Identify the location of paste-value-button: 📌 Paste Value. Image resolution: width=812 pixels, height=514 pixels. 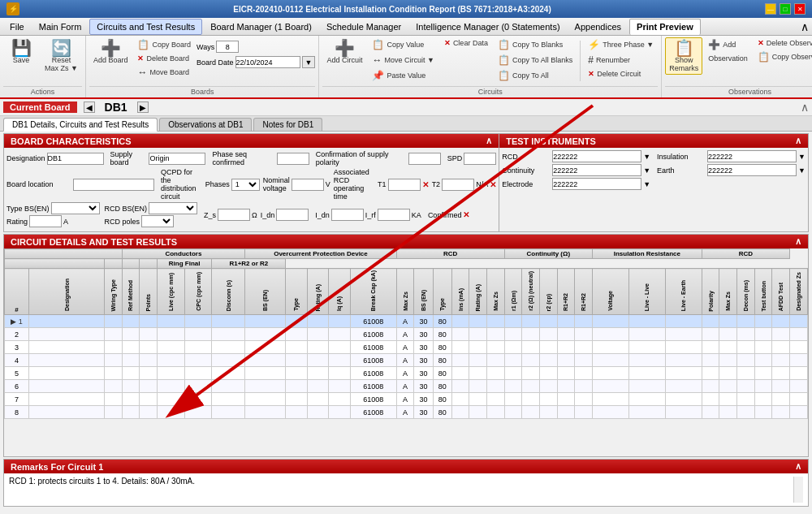
(403, 76).